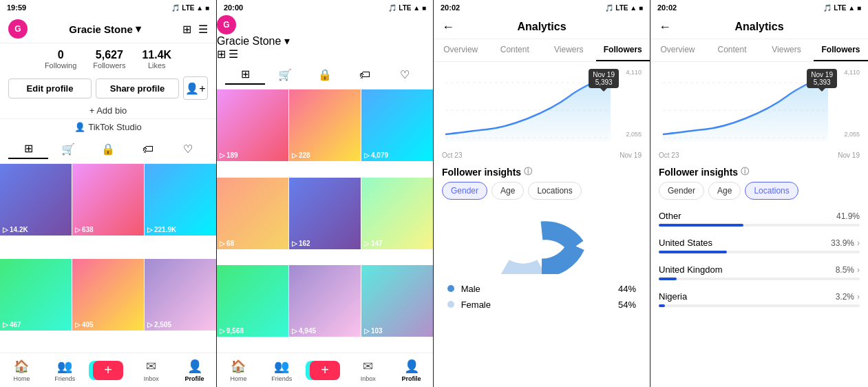  I want to click on video-cell-2-7: ▷ 9,568, so click(253, 301).